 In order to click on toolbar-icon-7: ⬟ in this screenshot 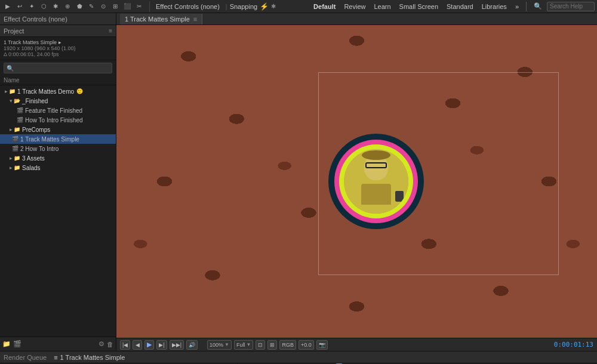, I will do `click(79, 7)`.